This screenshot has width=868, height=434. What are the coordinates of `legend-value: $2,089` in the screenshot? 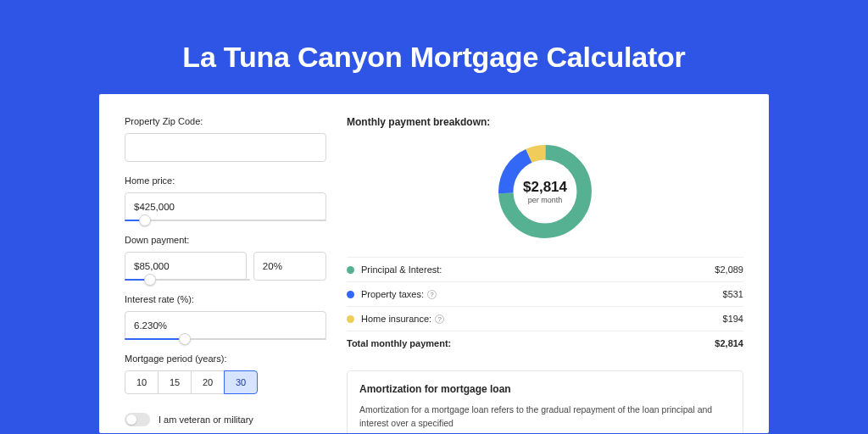 It's located at (729, 270).